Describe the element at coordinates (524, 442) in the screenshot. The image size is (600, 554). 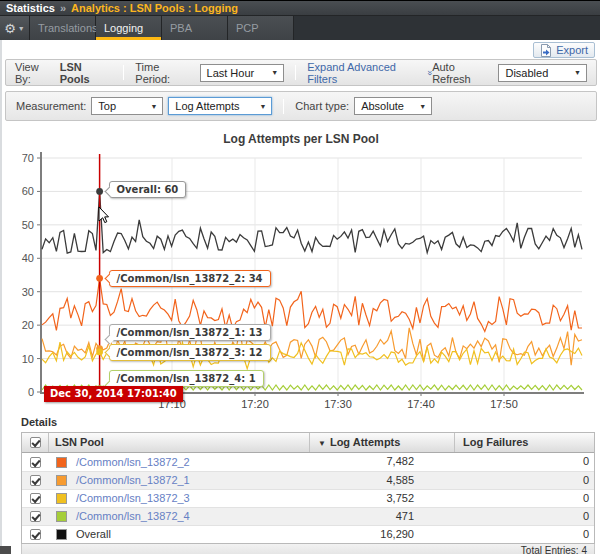
I see `column-header-log-failures: Log Failures` at that location.